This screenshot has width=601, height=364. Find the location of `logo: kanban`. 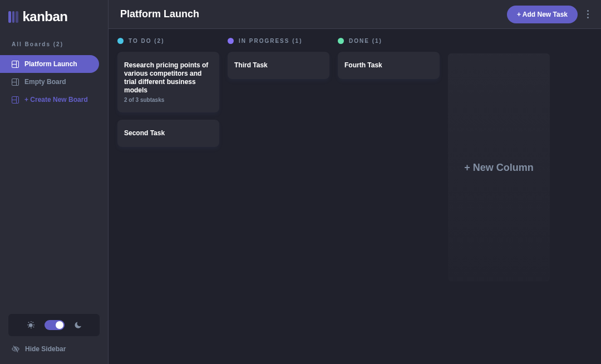

logo: kanban is located at coordinates (54, 17).